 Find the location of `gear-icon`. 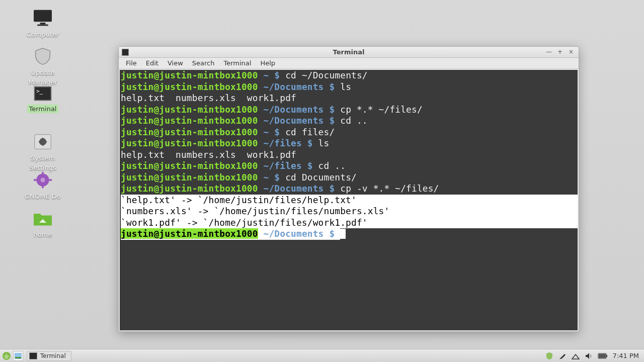

gear-icon is located at coordinates (43, 180).